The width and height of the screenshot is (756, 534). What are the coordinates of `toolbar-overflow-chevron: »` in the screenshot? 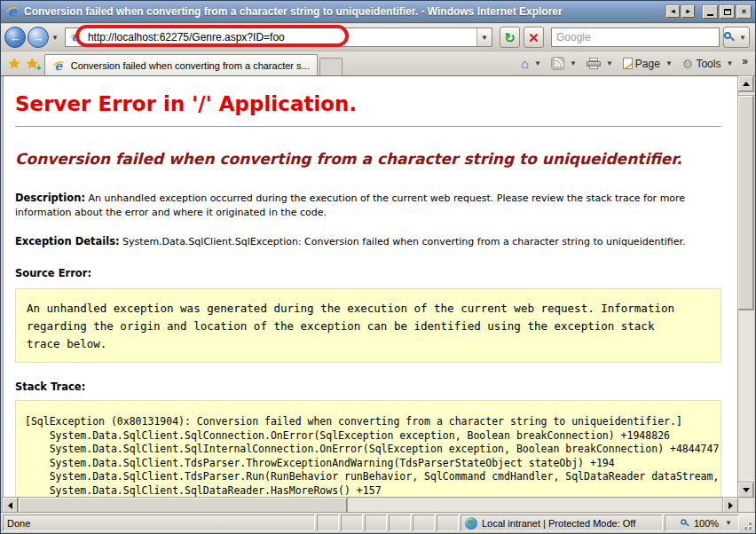 It's located at (745, 64).